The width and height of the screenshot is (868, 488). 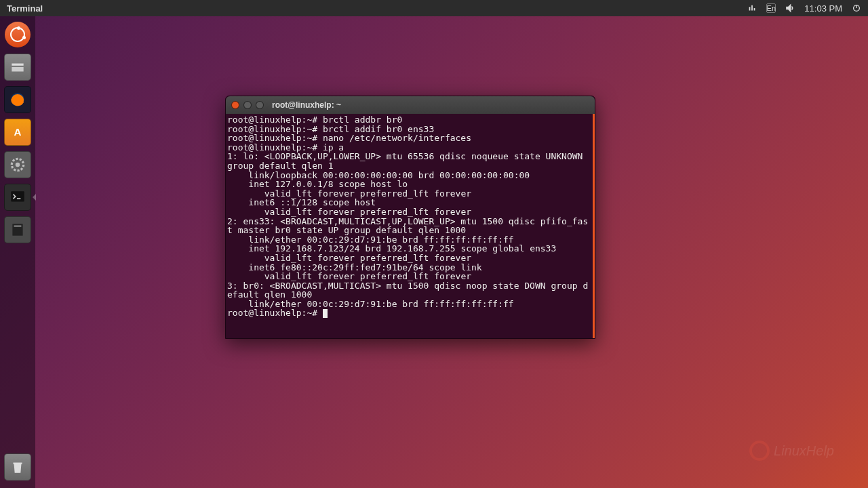 What do you see at coordinates (248, 105) in the screenshot?
I see `minimize-icon` at bounding box center [248, 105].